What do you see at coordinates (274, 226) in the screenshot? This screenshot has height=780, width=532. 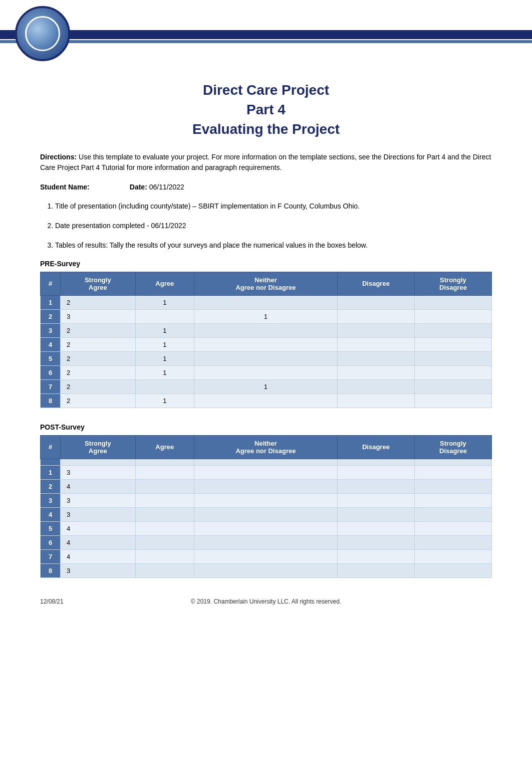 I see `list-item-2: Date presentation completed - 06/11/2022` at bounding box center [274, 226].